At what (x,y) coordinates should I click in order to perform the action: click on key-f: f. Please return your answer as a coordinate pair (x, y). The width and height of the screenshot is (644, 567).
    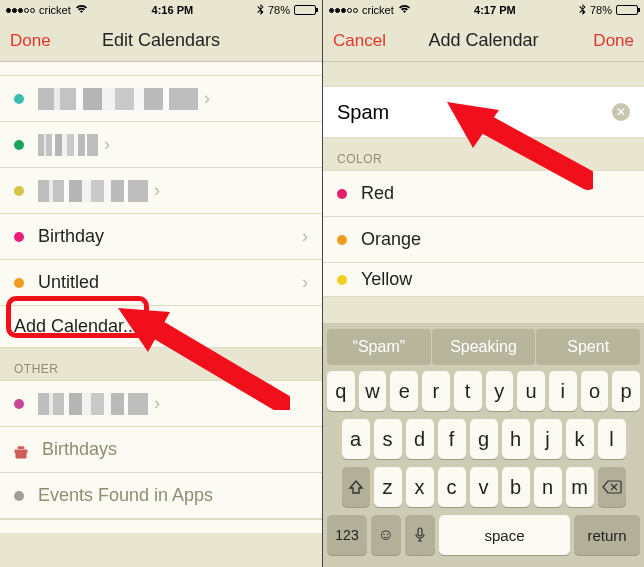
    Looking at the image, I should click on (452, 439).